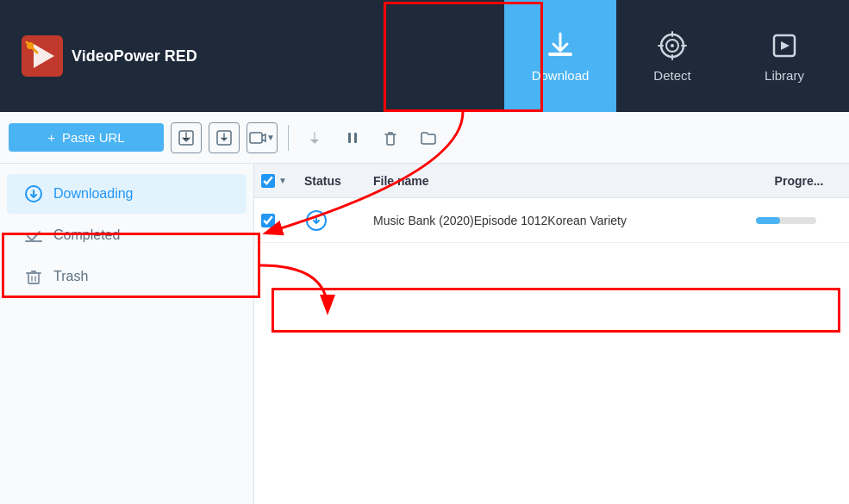 The image size is (849, 504). Describe the element at coordinates (224, 138) in the screenshot. I see `download-toolbar-icon` at that location.